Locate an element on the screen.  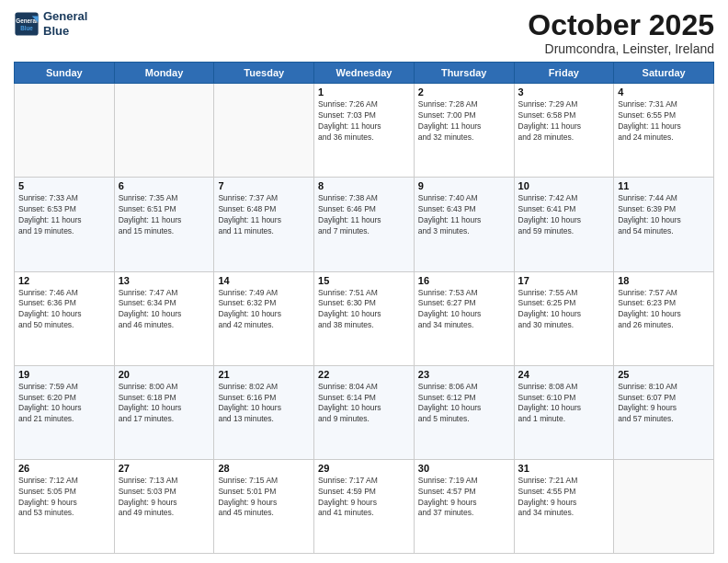
day-cell-2: 2Sunrise: 7:28 AM Sunset: 7:00 PM Daylig… is located at coordinates (463, 131).